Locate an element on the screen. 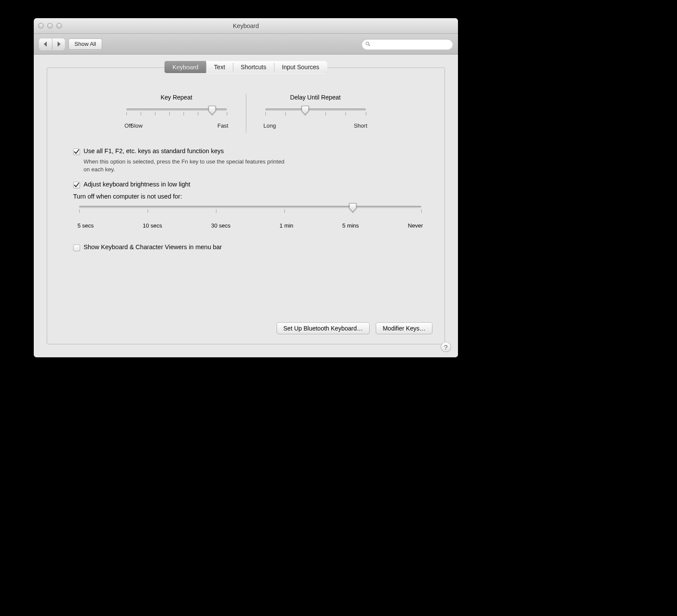  key-repeat-title: Key Repeat is located at coordinates (177, 97).